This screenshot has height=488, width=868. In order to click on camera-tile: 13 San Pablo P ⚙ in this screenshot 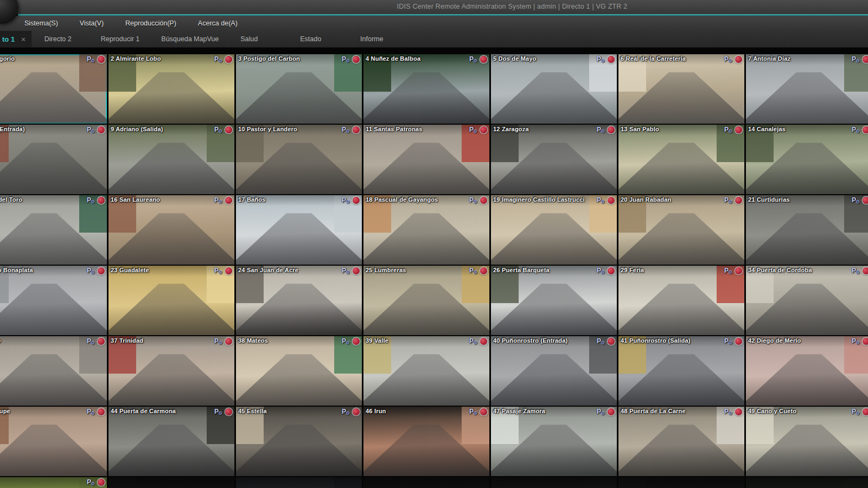, I will do `click(681, 159)`.